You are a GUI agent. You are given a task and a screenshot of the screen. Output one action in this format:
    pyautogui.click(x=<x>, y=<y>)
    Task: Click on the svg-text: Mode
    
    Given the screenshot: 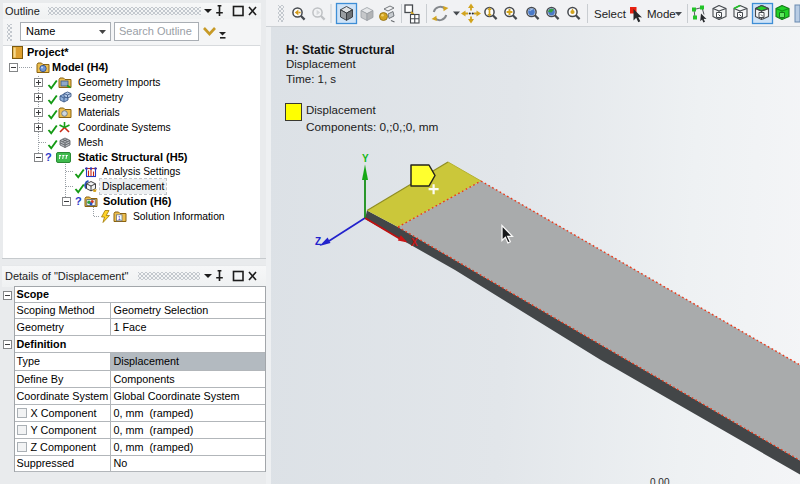 What is the action you would take?
    pyautogui.click(x=662, y=14)
    